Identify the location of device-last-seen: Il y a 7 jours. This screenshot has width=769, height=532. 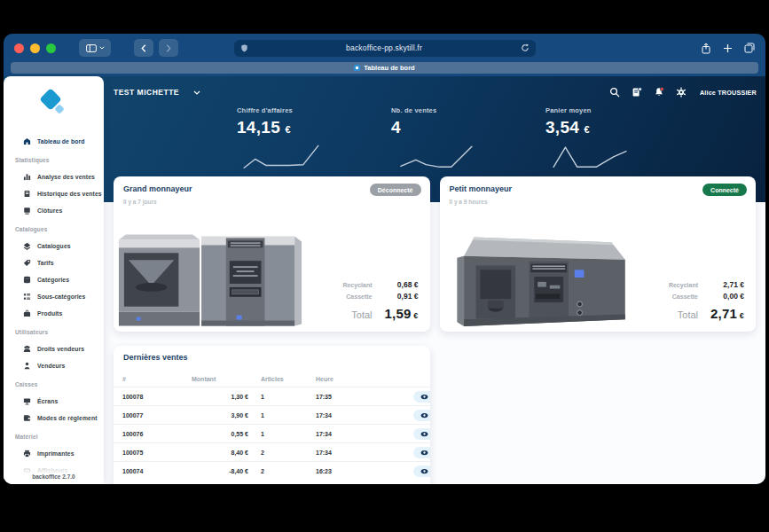
(140, 202).